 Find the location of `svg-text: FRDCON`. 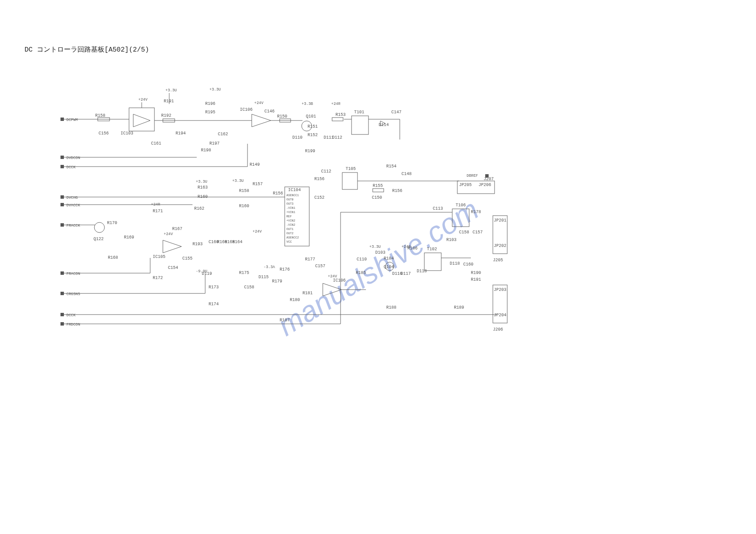

svg-text: FRDCON is located at coordinates (73, 325).